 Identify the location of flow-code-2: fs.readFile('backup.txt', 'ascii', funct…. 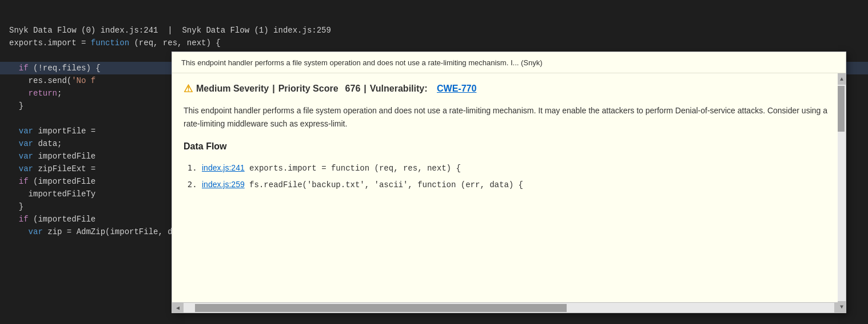
(384, 185).